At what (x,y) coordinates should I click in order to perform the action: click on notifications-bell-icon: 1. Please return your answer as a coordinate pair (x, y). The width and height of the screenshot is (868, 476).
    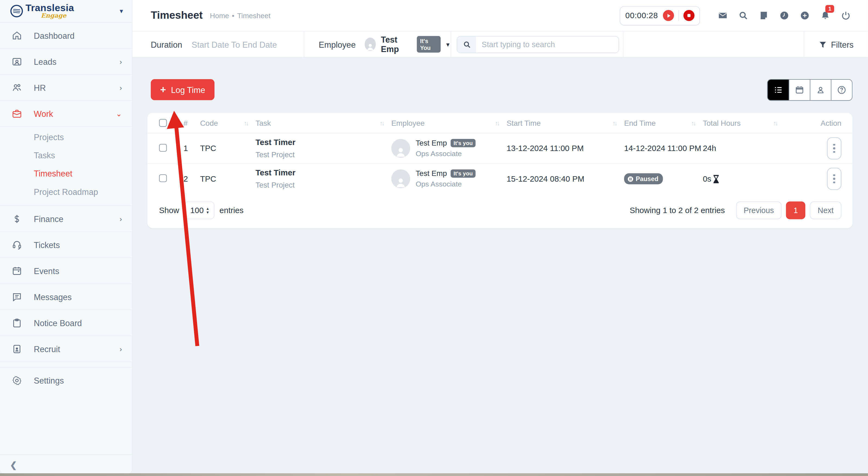
    Looking at the image, I should click on (825, 15).